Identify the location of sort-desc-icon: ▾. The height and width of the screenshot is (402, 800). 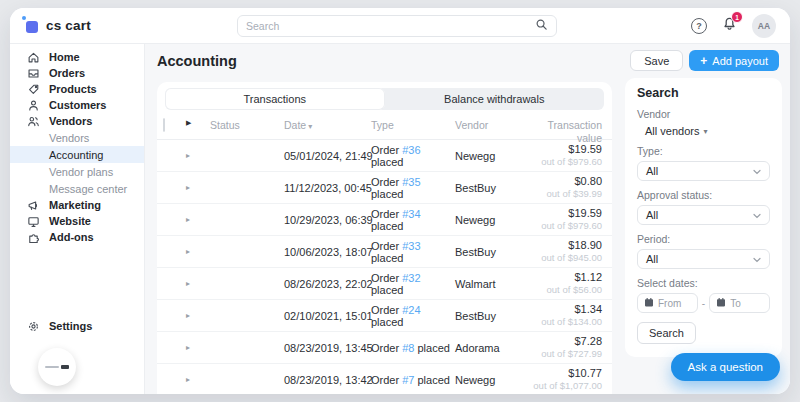
(310, 126).